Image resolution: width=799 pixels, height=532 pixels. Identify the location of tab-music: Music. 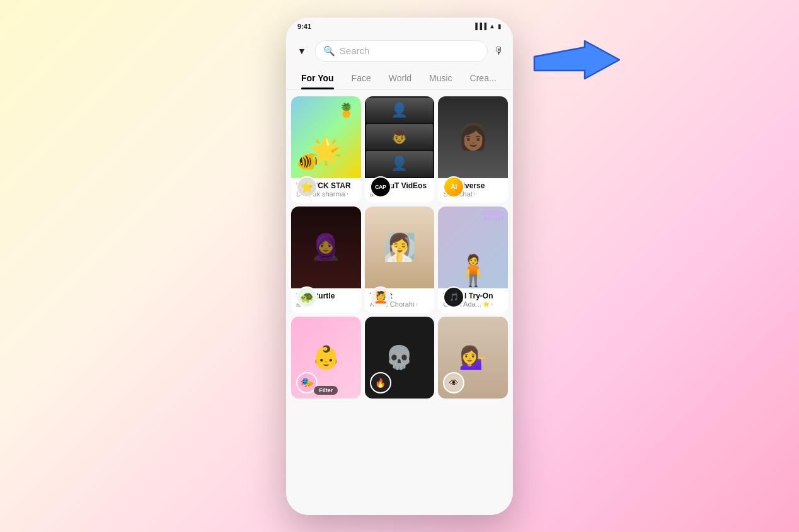
(441, 78).